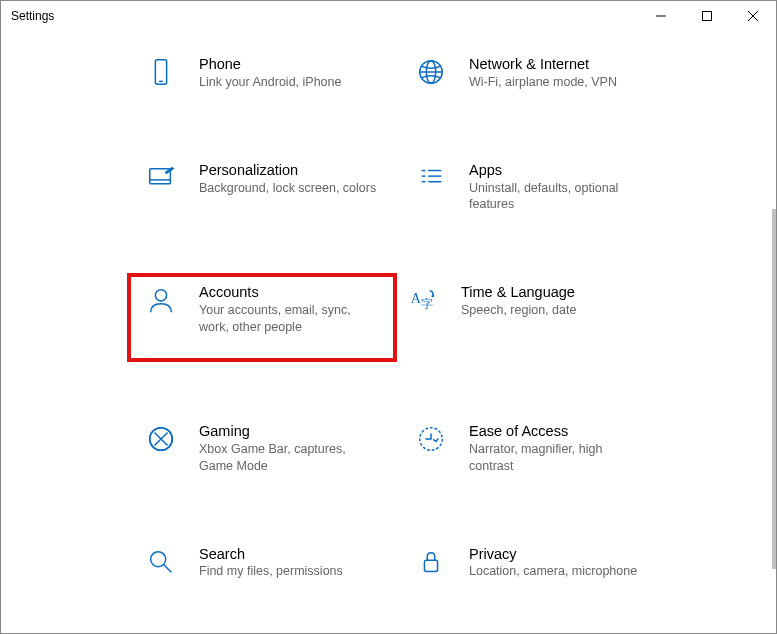 Image resolution: width=777 pixels, height=634 pixels. Describe the element at coordinates (431, 563) in the screenshot. I see `privacy-icon` at that location.